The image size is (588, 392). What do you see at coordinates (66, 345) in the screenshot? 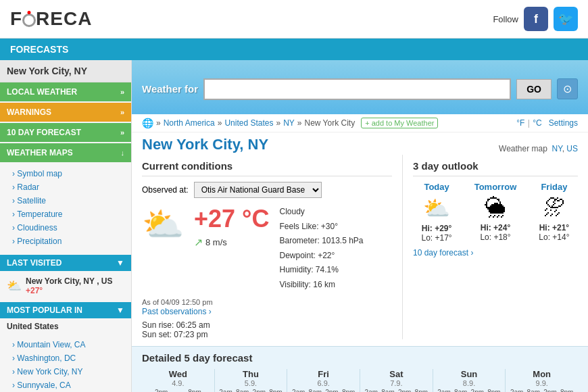
I see `popular-link-0: Mountain View, CA` at bounding box center [66, 345].